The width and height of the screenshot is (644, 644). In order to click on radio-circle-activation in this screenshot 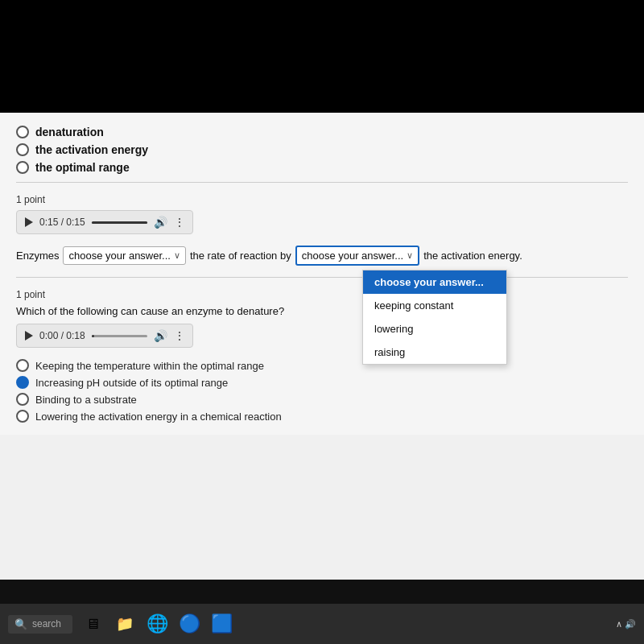, I will do `click(23, 150)`.